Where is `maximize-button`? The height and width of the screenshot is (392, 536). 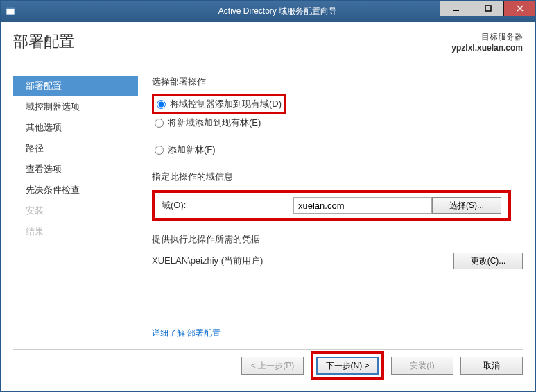 maximize-button is located at coordinates (487, 8).